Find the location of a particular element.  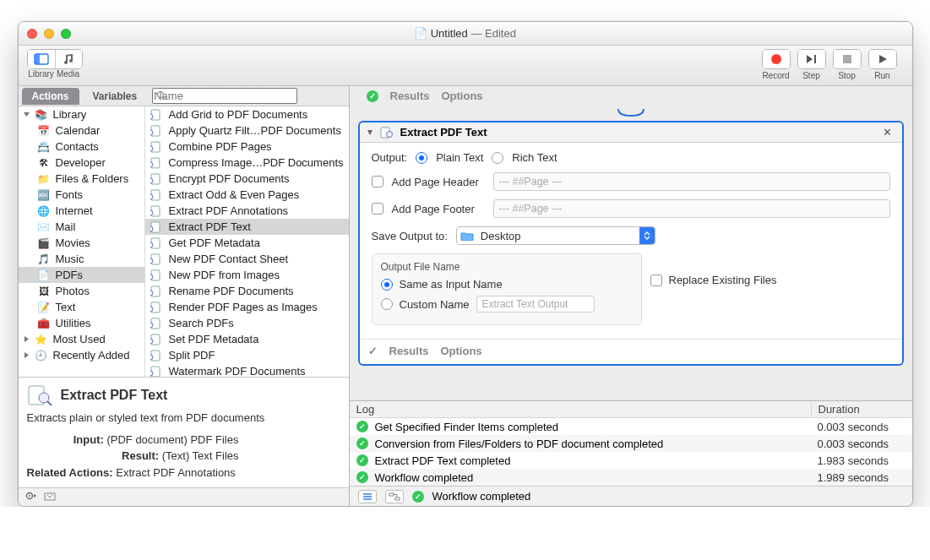

checkbox-add-header is located at coordinates (378, 182).